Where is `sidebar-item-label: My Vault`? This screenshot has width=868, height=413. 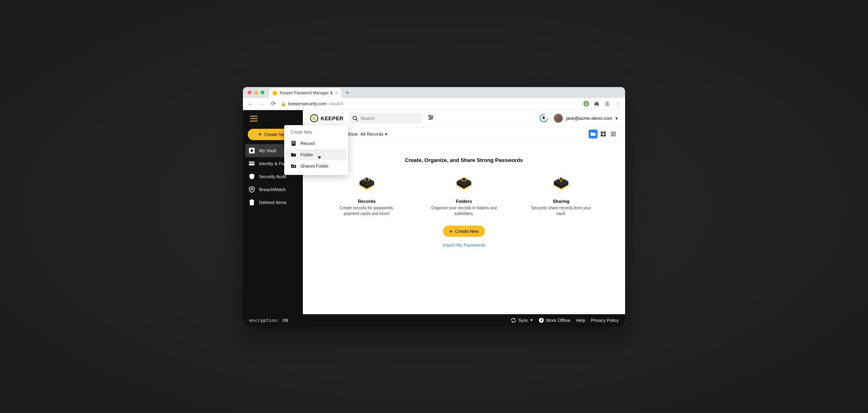
sidebar-item-label: My Vault is located at coordinates (268, 151).